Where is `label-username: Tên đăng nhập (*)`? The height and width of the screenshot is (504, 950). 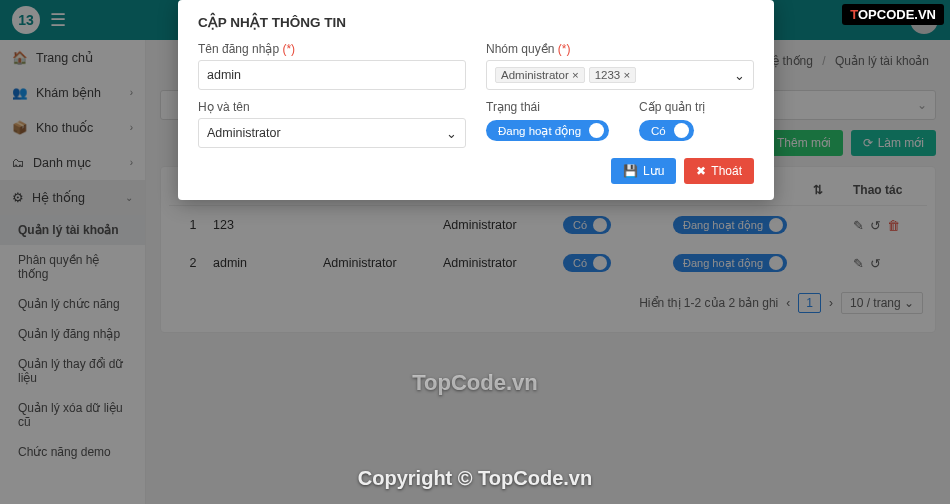
label-username: Tên đăng nhập (*) is located at coordinates (332, 49).